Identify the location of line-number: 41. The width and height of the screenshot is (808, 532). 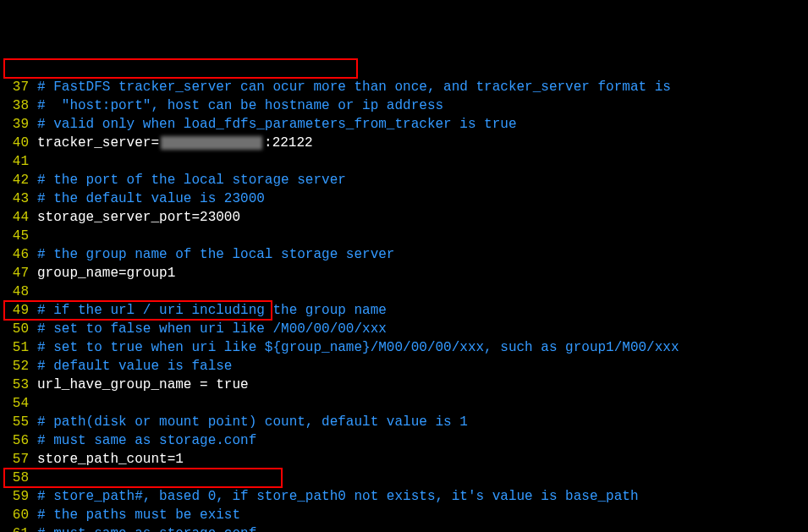
(19, 162).